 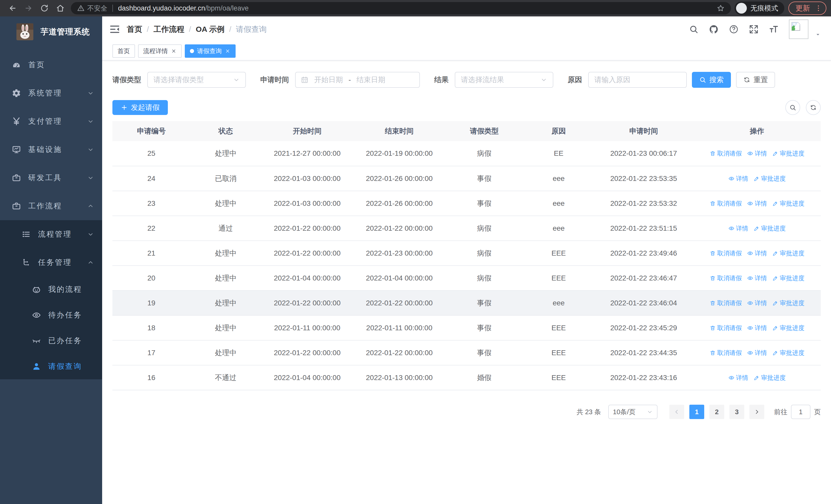 What do you see at coordinates (747, 80) in the screenshot?
I see `refresh-icon` at bounding box center [747, 80].